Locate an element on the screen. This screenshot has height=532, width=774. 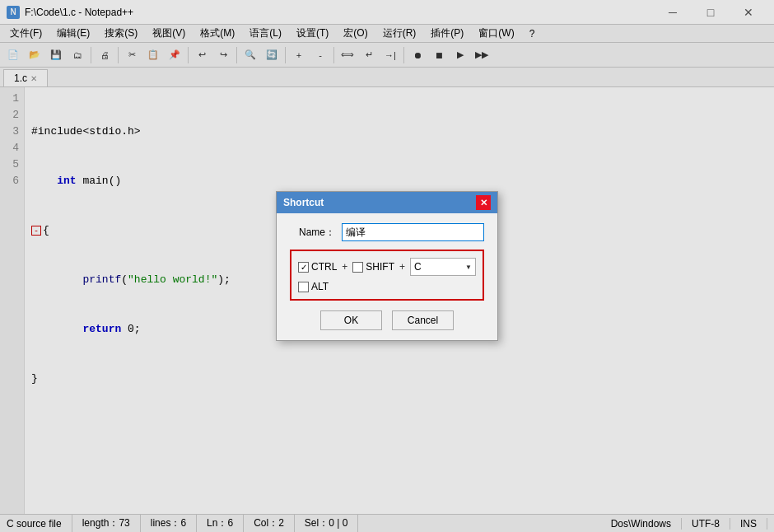
alt-label: ALT is located at coordinates (313, 287).